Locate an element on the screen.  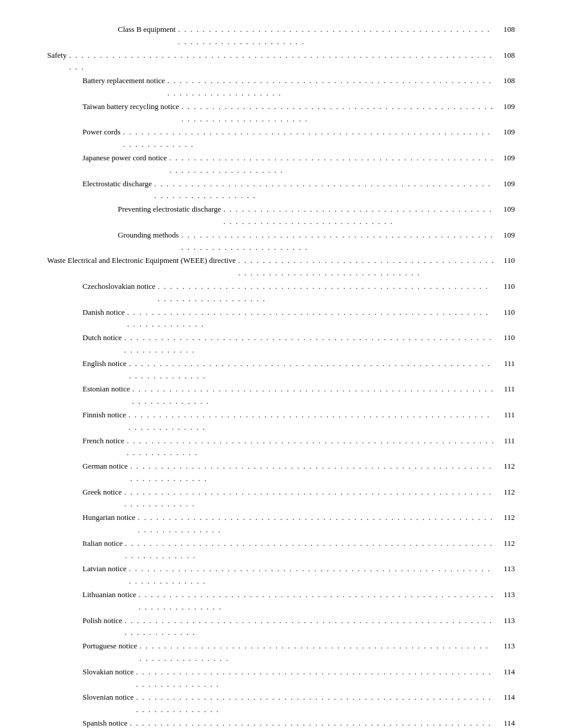
toc-label: Czechoslovakian notice is located at coordinates (119, 286).